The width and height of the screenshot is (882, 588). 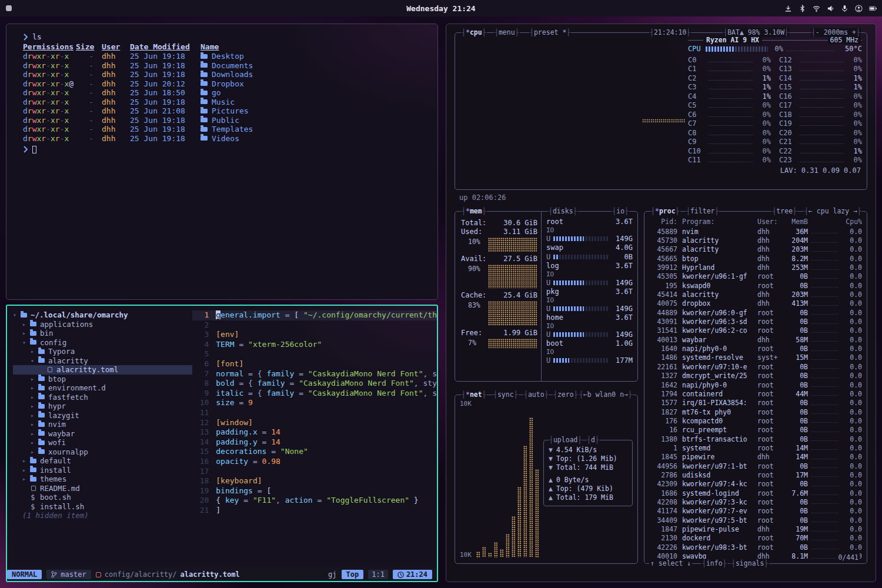 I want to click on filter-button: filter, so click(x=702, y=212).